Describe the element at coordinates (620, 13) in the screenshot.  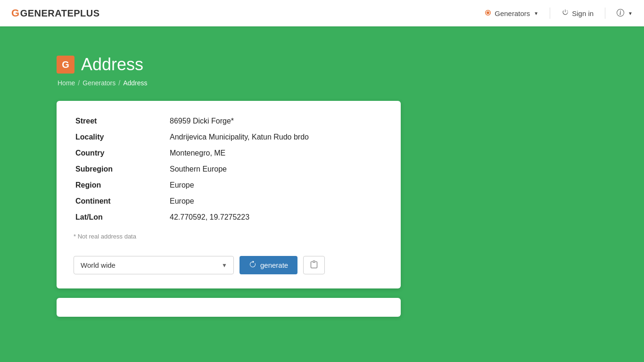
I see `info-icon` at that location.